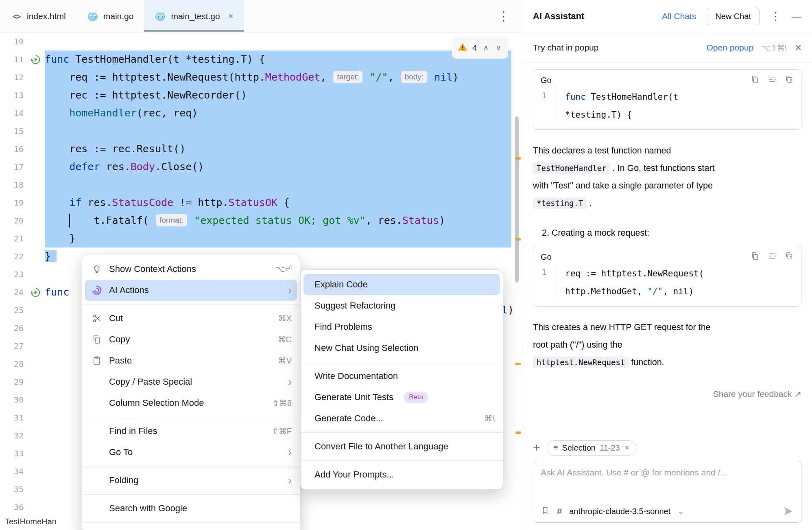 Image resolution: width=812 pixels, height=530 pixels. What do you see at coordinates (191, 290) in the screenshot?
I see `context-menu-item-ai-actions: AI Actions›` at bounding box center [191, 290].